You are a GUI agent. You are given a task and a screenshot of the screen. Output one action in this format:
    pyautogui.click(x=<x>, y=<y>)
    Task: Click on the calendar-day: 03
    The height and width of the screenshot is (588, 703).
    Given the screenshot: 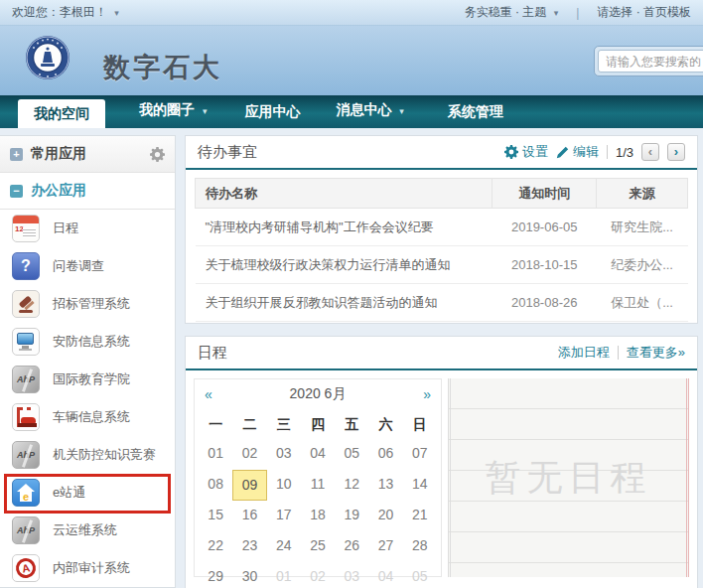 What is the action you would take?
    pyautogui.click(x=284, y=455)
    